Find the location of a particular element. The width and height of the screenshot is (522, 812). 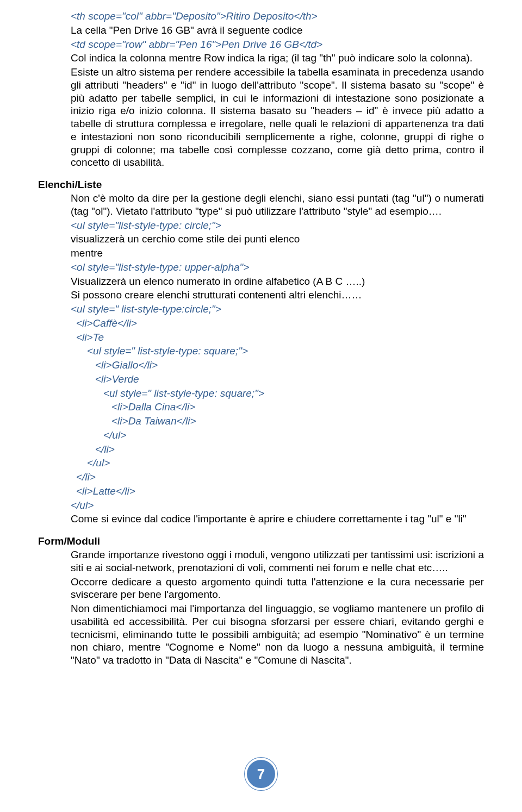

elenchi-code9: <ul style=" list-style-type: square;"> is located at coordinates (294, 393).